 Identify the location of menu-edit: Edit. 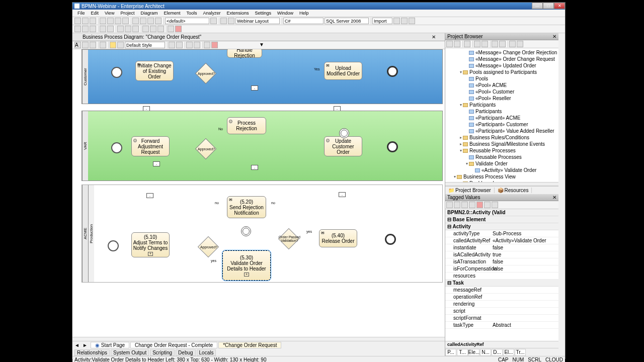
(95, 13).